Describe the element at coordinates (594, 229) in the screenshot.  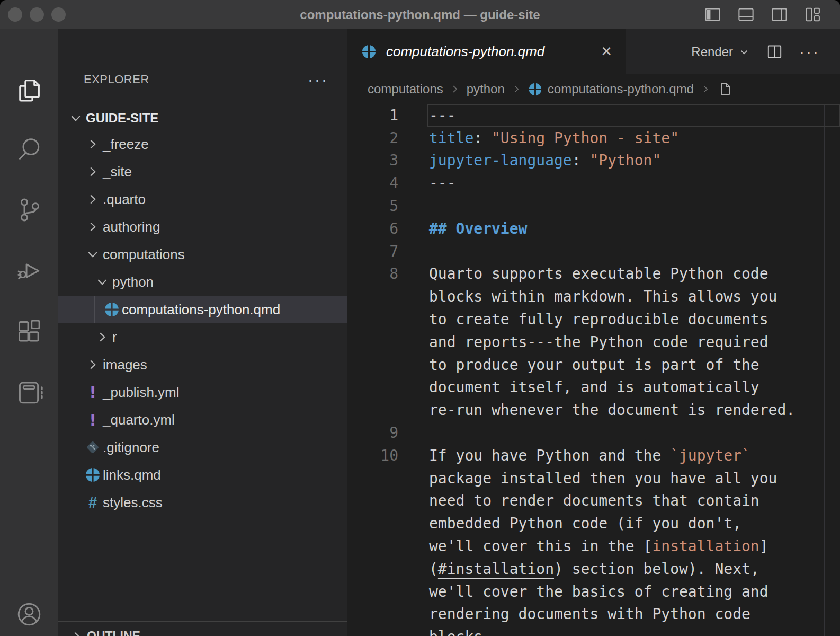
I see `code-line-6: 6## Overview` at that location.